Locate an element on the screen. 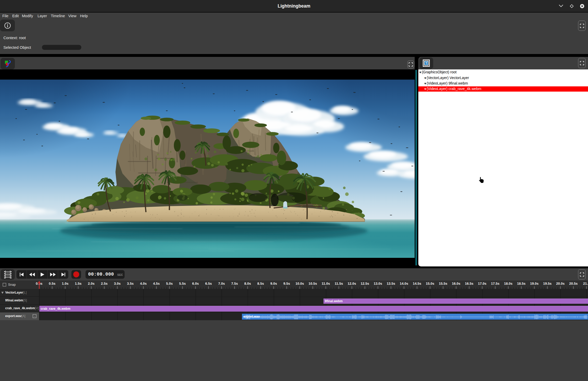 The image size is (588, 381). svg-text: 13.0s is located at coordinates (378, 283).